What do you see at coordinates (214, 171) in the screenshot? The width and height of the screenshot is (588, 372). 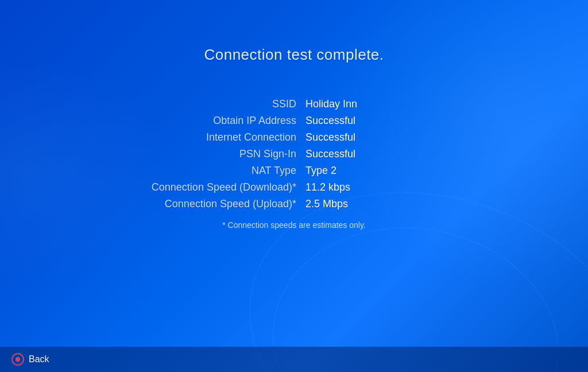 I see `result-label: NAT Type` at bounding box center [214, 171].